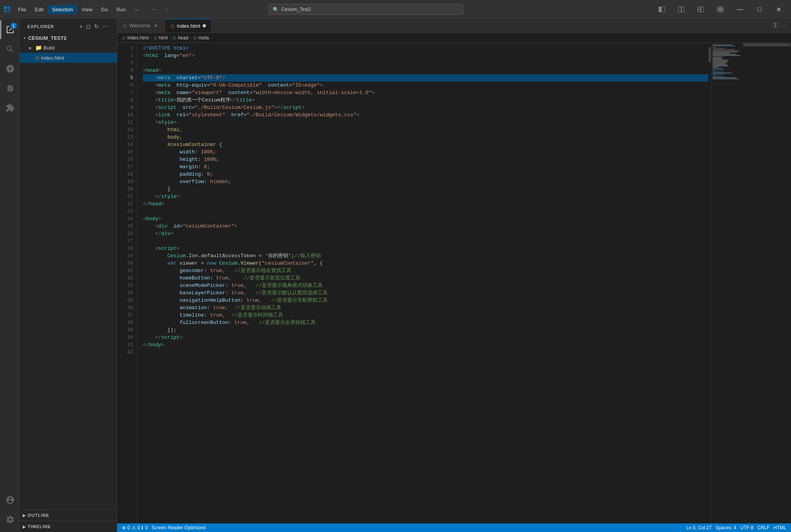 This screenshot has height=532, width=791. What do you see at coordinates (727, 283) in the screenshot?
I see `minimap` at bounding box center [727, 283].